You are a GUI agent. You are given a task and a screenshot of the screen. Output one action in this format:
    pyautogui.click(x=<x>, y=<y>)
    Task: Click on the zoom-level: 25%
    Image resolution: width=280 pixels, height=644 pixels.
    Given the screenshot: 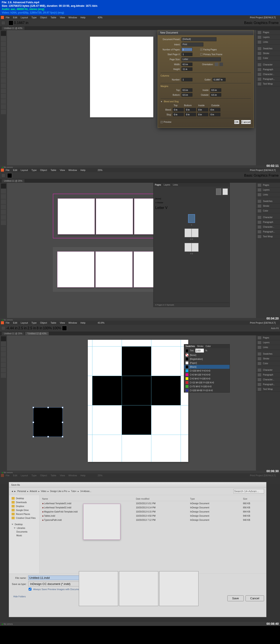 What is the action you would take?
    pyautogui.click(x=100, y=170)
    